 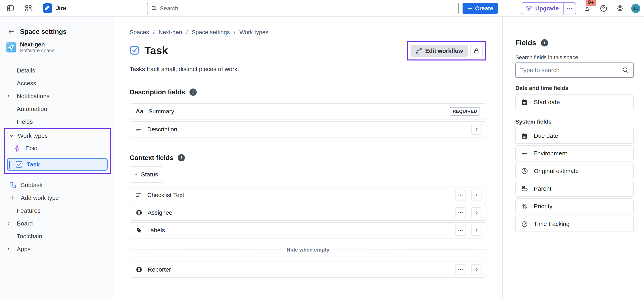 What do you see at coordinates (620, 9) in the screenshot?
I see `settings-button` at bounding box center [620, 9].